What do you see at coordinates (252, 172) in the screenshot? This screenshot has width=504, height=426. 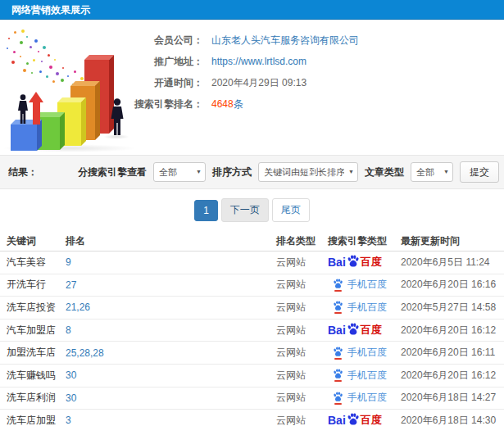 I see `filter-bar: 结果： 分搜索引擎查看 全部 排序方式 关键词由短到长排序 文章类型 全部 提交` at bounding box center [252, 172].